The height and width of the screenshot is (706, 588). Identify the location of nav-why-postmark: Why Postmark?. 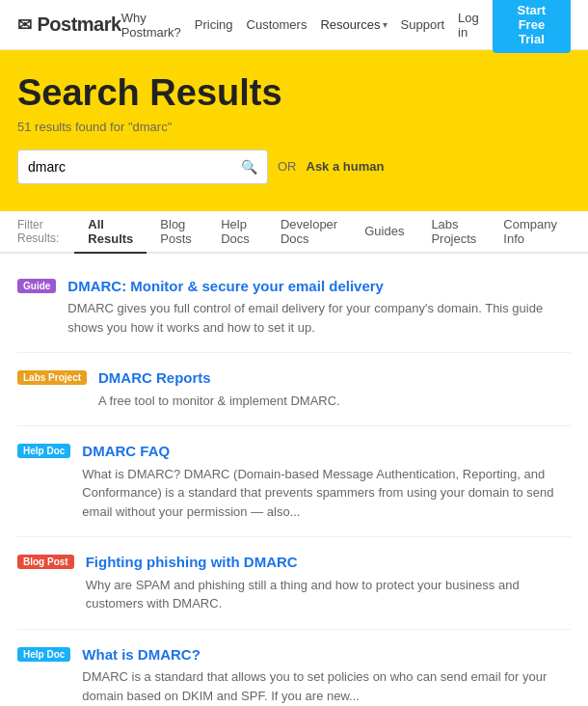
(151, 25).